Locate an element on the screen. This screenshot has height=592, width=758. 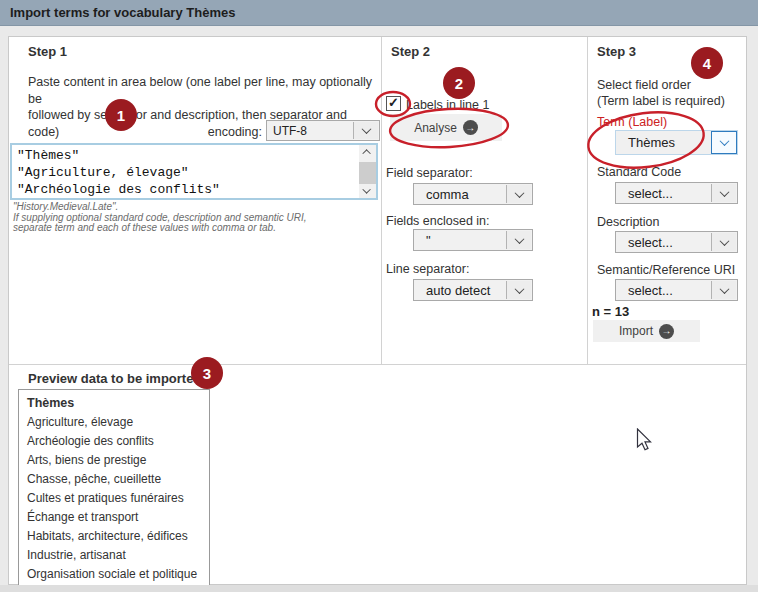
line-separator-label: Line separator: is located at coordinates (428, 269).